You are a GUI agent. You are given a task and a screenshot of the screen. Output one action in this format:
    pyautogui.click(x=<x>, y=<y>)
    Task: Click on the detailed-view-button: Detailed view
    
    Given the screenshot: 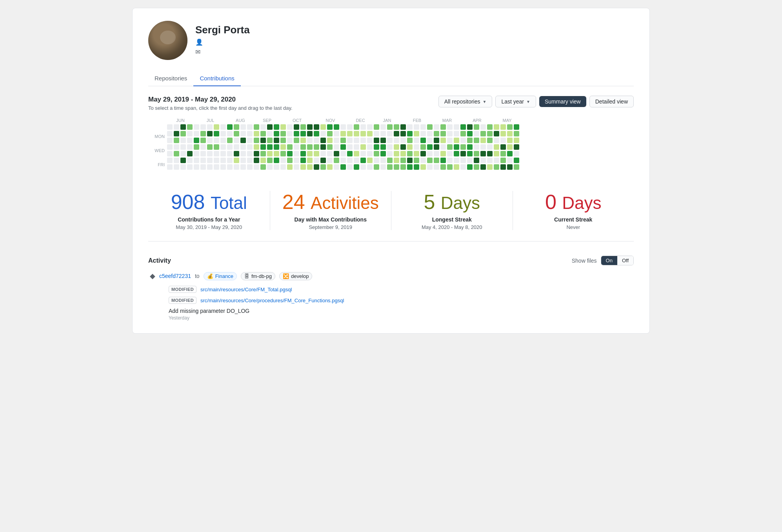 What is the action you would take?
    pyautogui.click(x=612, y=102)
    